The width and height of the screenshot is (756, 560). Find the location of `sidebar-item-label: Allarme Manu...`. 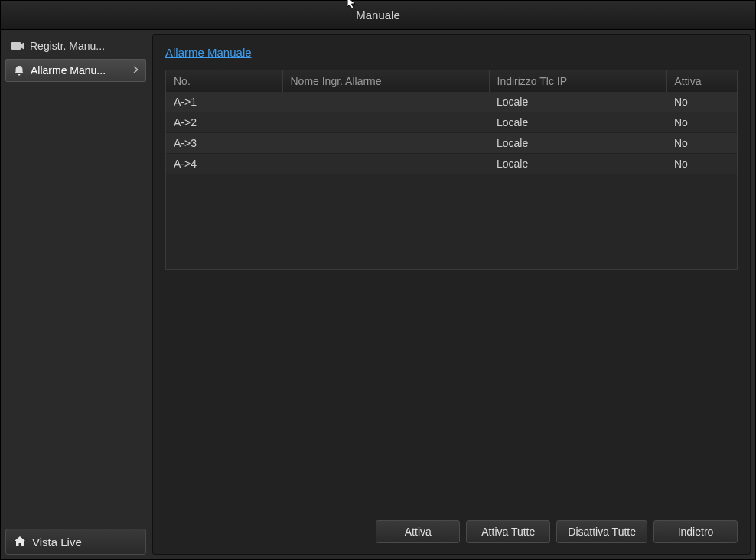

sidebar-item-label: Allarme Manu... is located at coordinates (80, 70).